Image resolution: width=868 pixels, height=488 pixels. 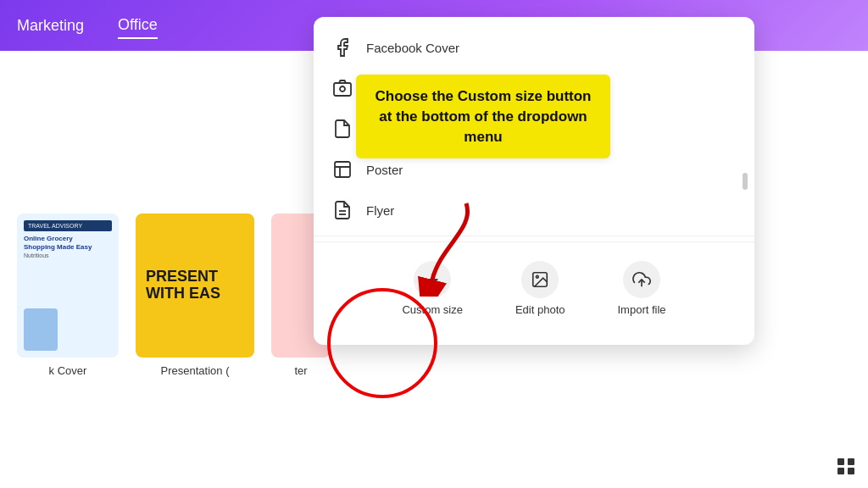 What do you see at coordinates (342, 169) in the screenshot?
I see `poster-icon` at bounding box center [342, 169].